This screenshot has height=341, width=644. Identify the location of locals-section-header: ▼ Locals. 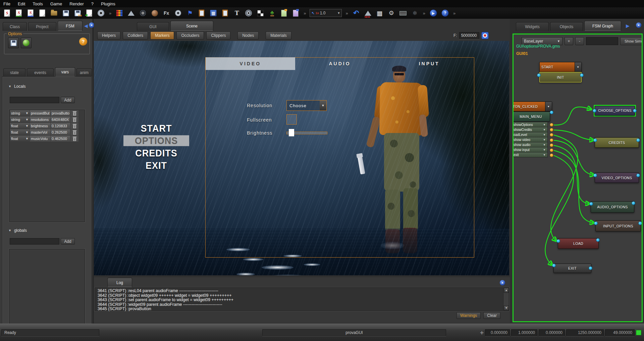
(17, 86).